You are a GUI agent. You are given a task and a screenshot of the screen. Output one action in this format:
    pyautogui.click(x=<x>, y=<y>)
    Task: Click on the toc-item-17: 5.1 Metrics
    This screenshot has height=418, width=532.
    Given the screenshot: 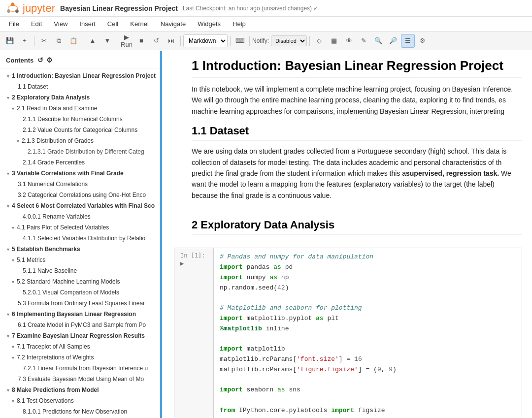 What is the action you would take?
    pyautogui.click(x=80, y=260)
    